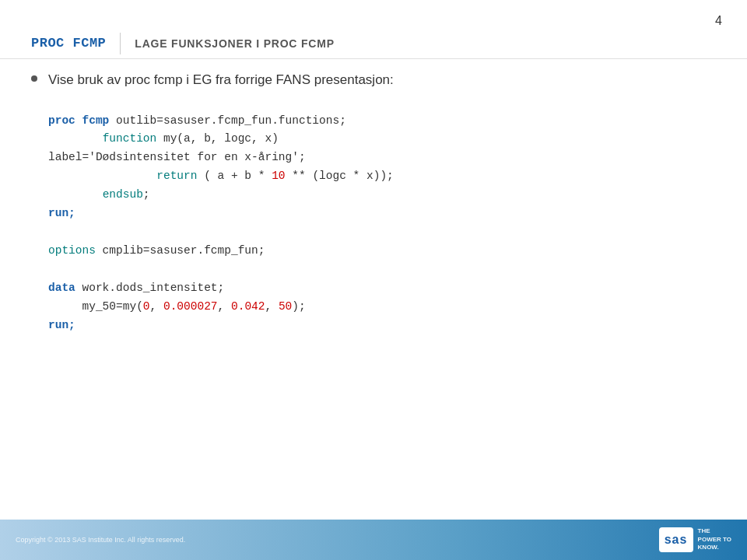 This screenshot has width=747, height=560. Describe the element at coordinates (181, 250) in the screenshot. I see `code-text-8: cmplib=sasuser.fcmp_fun;` at that location.